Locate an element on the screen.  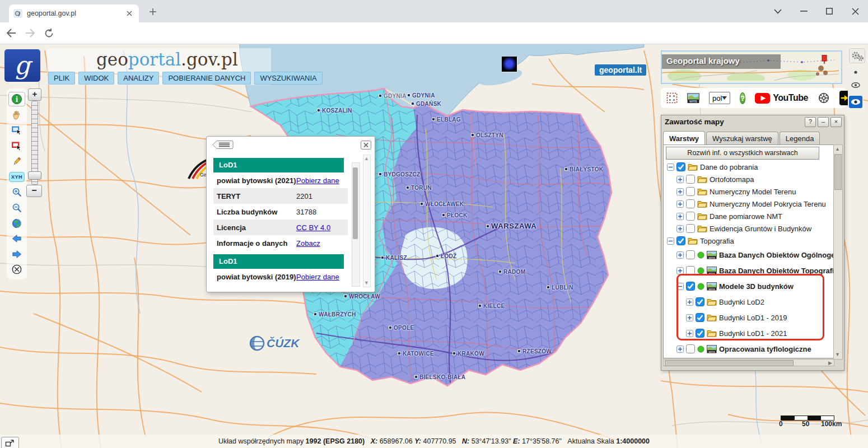
clear-selection-tool is located at coordinates (17, 269).